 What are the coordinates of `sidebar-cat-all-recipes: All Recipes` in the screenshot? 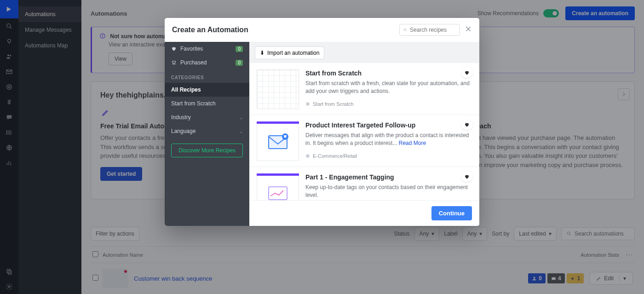 It's located at (207, 90).